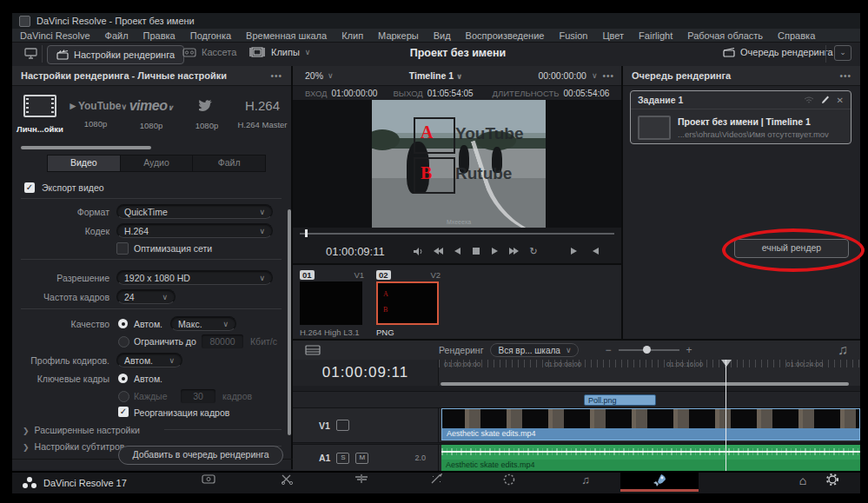 The height and width of the screenshot is (503, 868). What do you see at coordinates (289, 322) in the screenshot?
I see `settings-scrollbar` at bounding box center [289, 322].